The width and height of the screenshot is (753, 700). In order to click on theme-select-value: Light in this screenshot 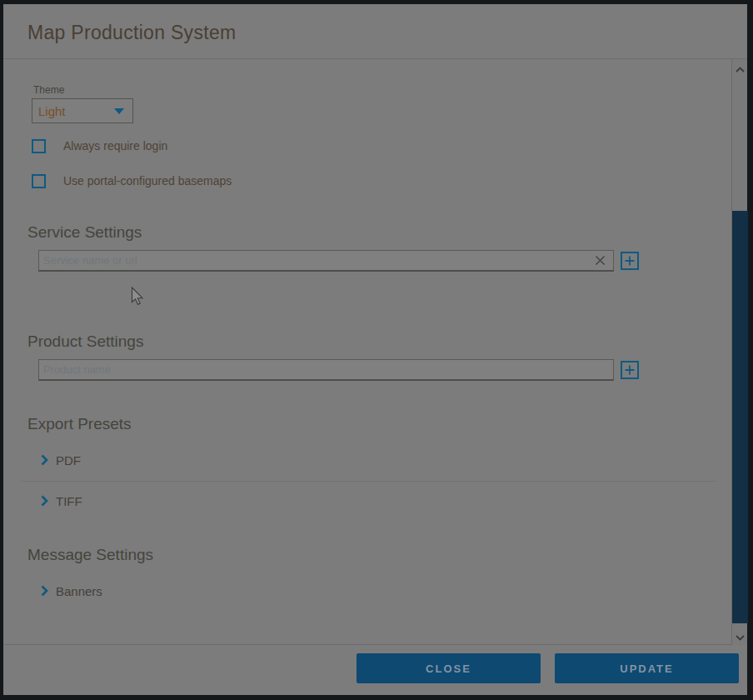, I will do `click(77, 112)`.